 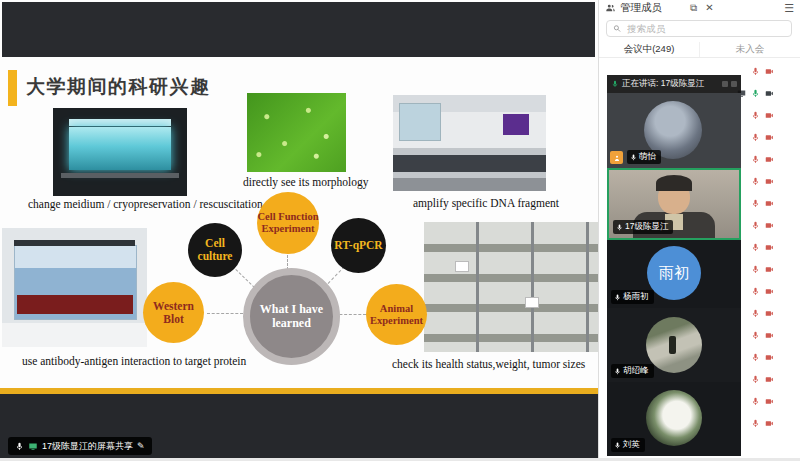 I want to click on tile-name-label: 17级陈显江, so click(x=643, y=227).